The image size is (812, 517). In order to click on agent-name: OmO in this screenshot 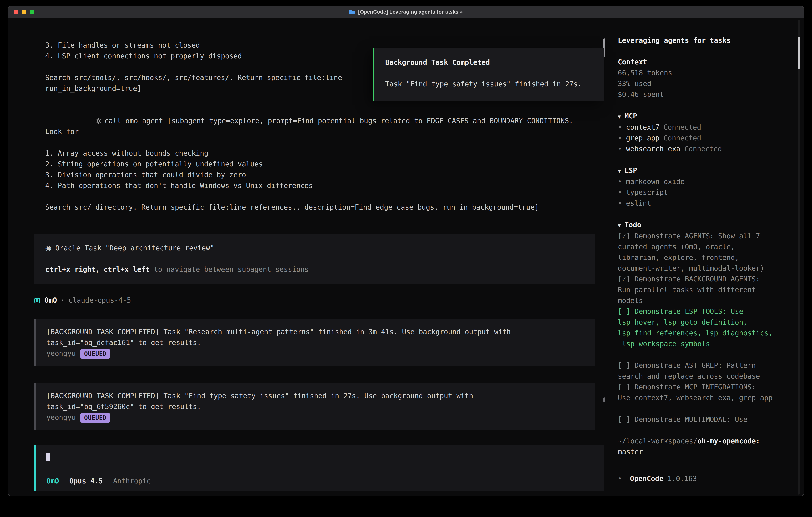, I will do `click(51, 300)`.